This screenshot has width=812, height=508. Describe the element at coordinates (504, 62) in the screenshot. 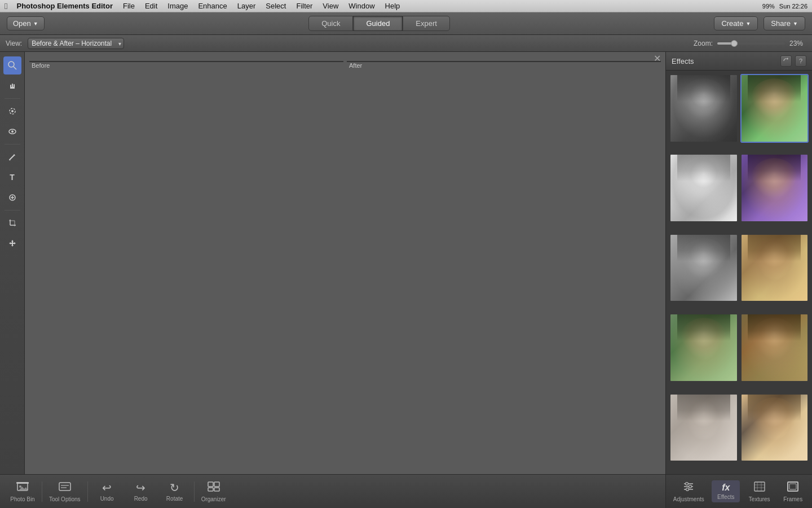

I see `after-image` at that location.